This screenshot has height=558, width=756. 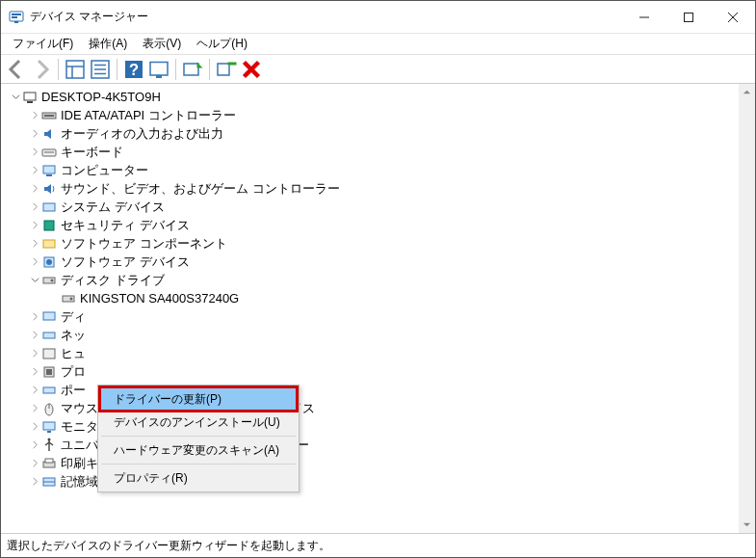 I want to click on category-label: ソフトウェア コンポーネント, so click(x=144, y=244).